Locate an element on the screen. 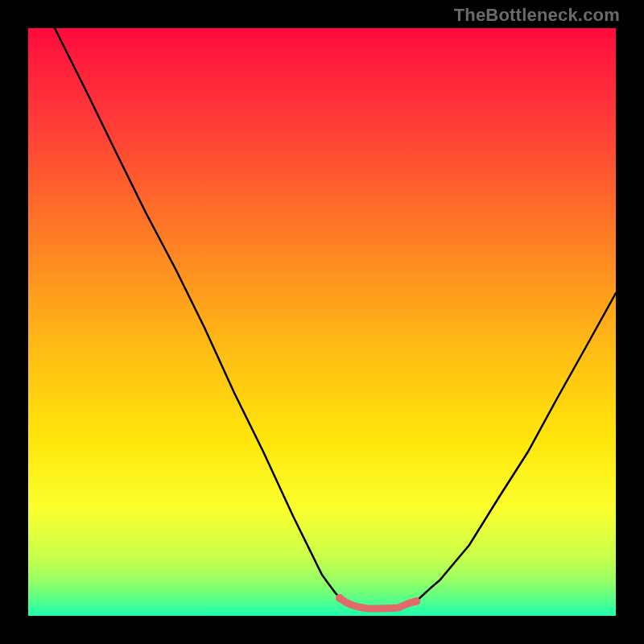 The height and width of the screenshot is (644, 644). optimal-range-highlight is located at coordinates (378, 604).